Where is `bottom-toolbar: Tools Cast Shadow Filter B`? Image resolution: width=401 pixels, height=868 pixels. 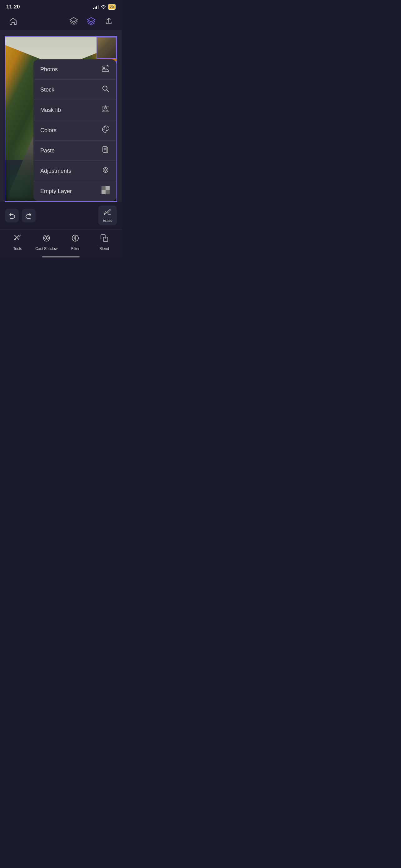
bottom-toolbar: Tools Cast Shadow Filter B is located at coordinates (61, 241).